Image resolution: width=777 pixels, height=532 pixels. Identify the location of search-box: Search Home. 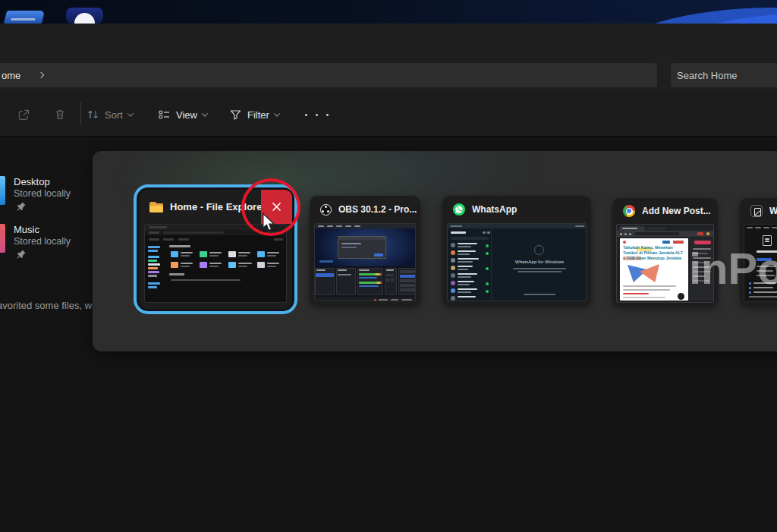
(724, 75).